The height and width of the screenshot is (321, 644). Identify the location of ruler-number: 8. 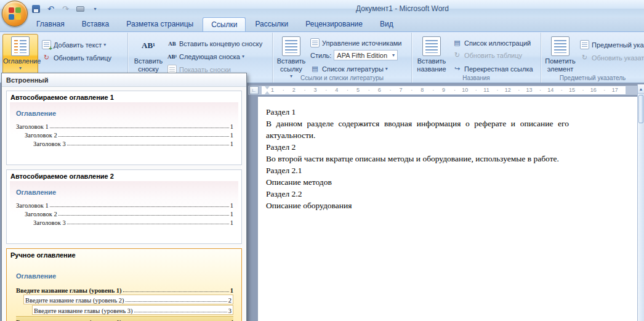
(422, 90).